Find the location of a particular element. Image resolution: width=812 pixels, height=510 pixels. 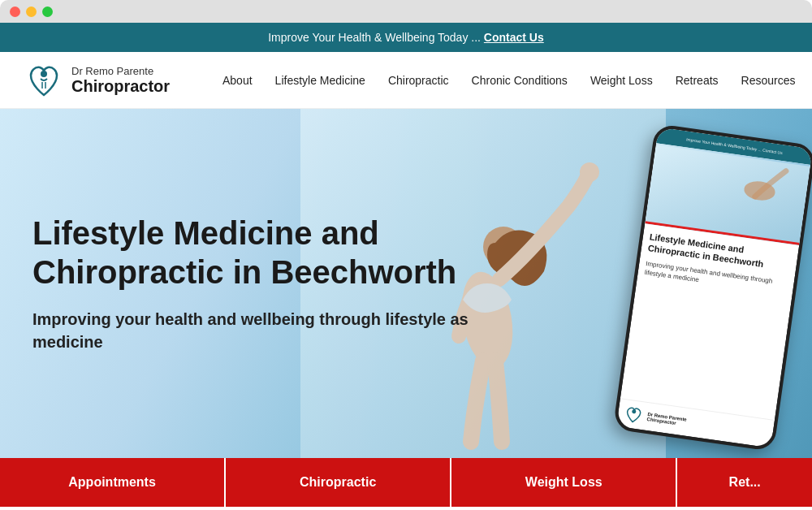

cta-weight-loss-button: Weight Loss is located at coordinates (564, 482).